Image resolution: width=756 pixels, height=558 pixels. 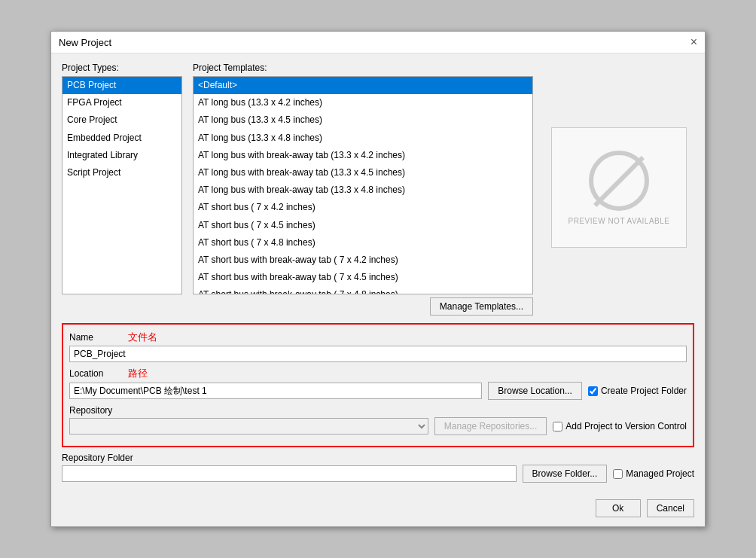 What do you see at coordinates (620, 426) in the screenshot?
I see `add-version-control-label: Add Project to Version Control` at bounding box center [620, 426].